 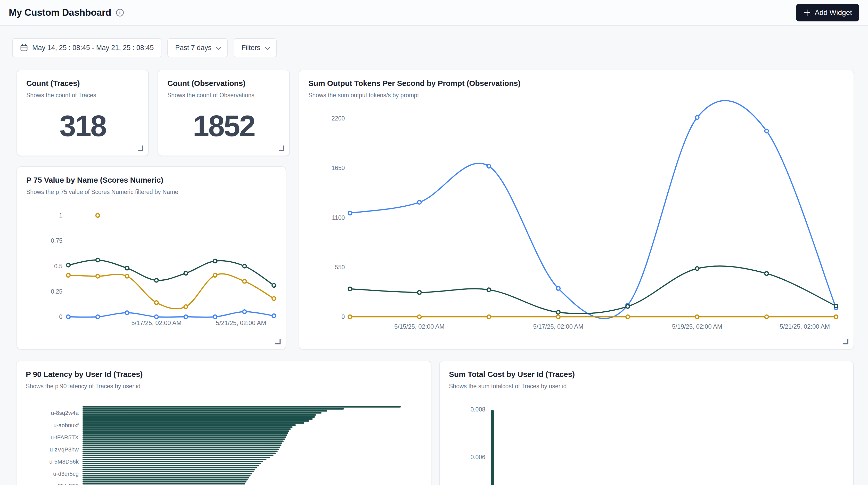 I want to click on widget-title: Sum Output Tokens Per Second by Prompt (…, so click(x=576, y=83).